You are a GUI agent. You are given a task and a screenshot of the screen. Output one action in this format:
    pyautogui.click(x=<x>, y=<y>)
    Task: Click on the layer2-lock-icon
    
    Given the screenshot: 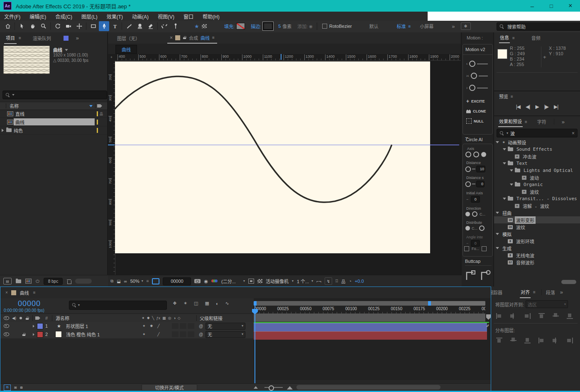 What is the action you would take?
    pyautogui.click(x=24, y=334)
    